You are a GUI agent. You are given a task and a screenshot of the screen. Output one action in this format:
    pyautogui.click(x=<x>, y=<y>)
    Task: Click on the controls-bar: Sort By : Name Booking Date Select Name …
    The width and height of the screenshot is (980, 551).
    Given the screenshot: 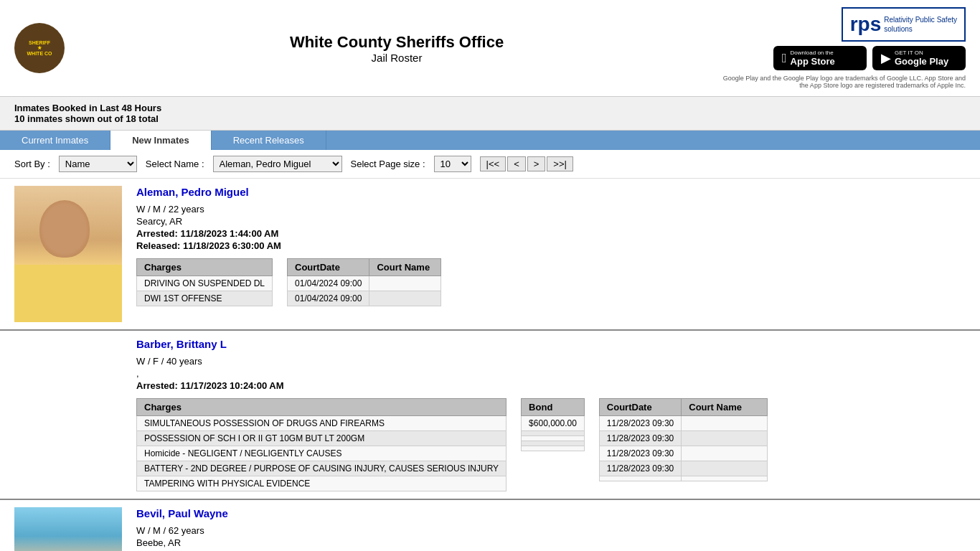 What is the action you would take?
    pyautogui.click(x=490, y=164)
    